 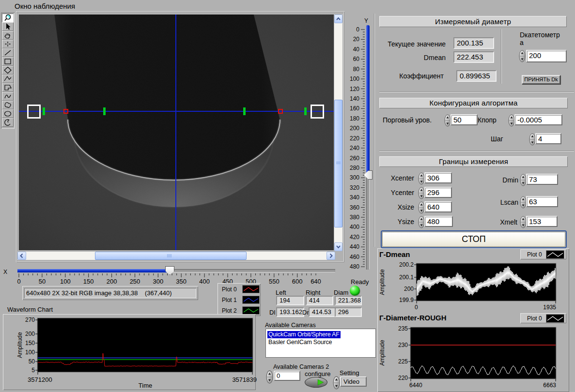 What do you see at coordinates (355, 99) in the screenshot?
I see `svg-text: 140` at bounding box center [355, 99].